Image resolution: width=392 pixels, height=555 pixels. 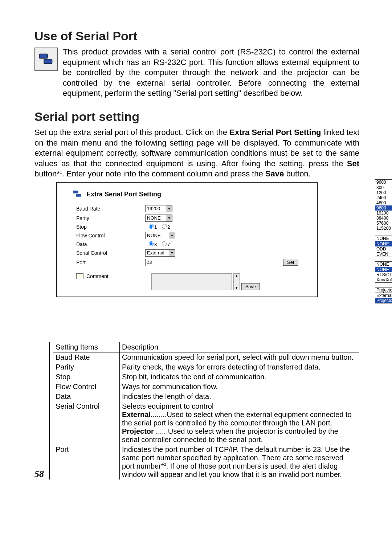 What do you see at coordinates (291, 262) in the screenshot?
I see `set-button: Set` at bounding box center [291, 262].